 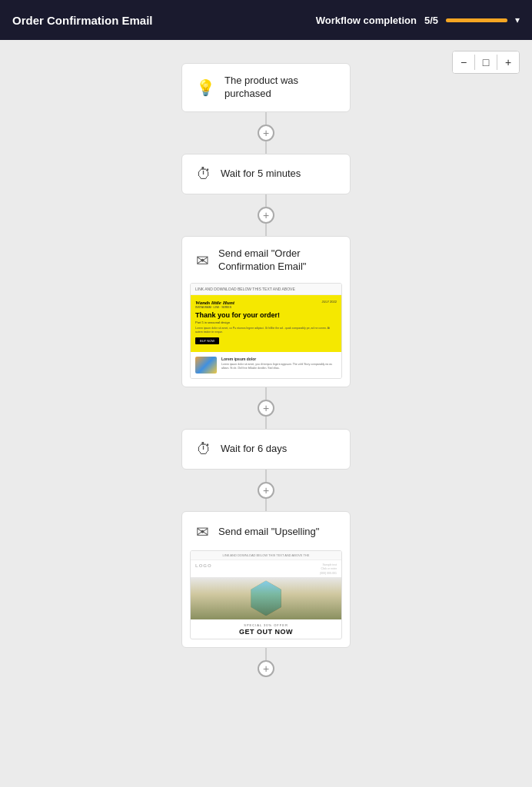 What do you see at coordinates (266, 626) in the screenshot?
I see `ep2-offer-label: SPECIAL 30% OFFER` at bounding box center [266, 626].